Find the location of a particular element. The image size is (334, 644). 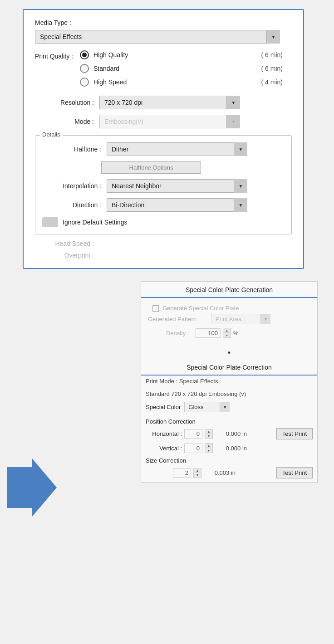

direction-select-container: Bi-Direction ▼ is located at coordinates (177, 205).